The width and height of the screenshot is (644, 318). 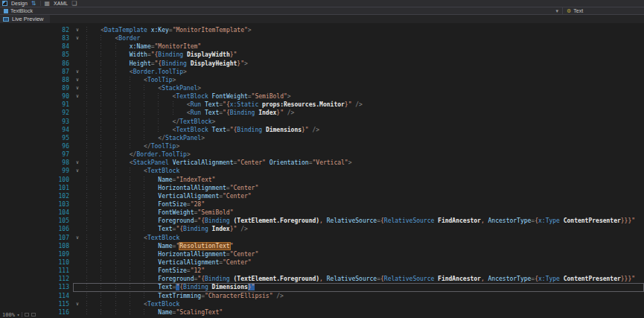 I want to click on line-number: 88, so click(x=36, y=80).